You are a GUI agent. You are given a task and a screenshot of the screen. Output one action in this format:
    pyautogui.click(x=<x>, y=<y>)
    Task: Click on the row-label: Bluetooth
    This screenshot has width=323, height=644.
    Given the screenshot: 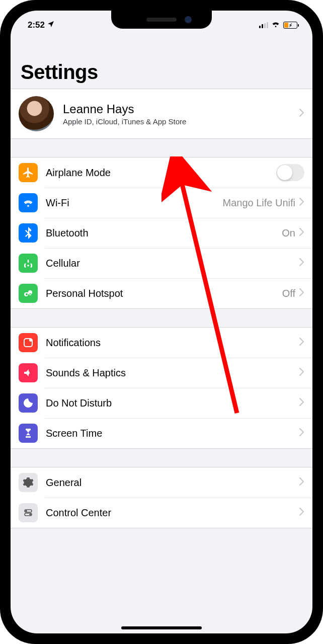 What is the action you would take?
    pyautogui.click(x=164, y=233)
    